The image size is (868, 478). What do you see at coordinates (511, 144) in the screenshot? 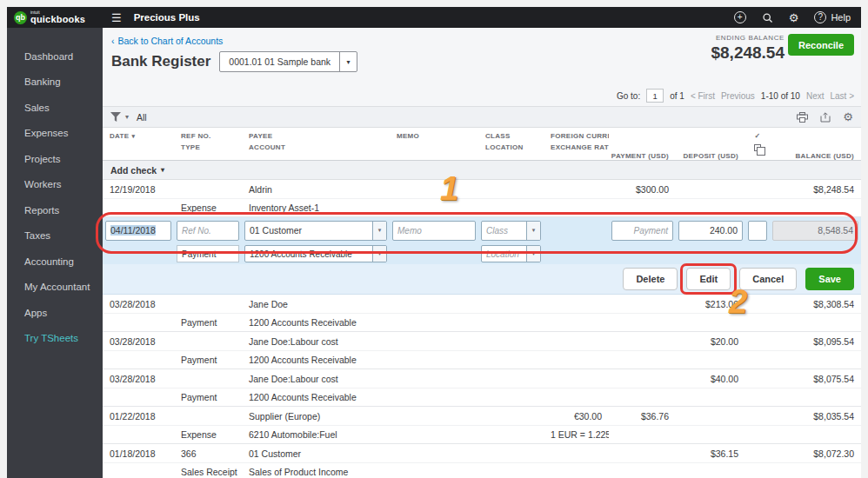
I see `column-header-class-location: CLASSLOCATION` at bounding box center [511, 144].